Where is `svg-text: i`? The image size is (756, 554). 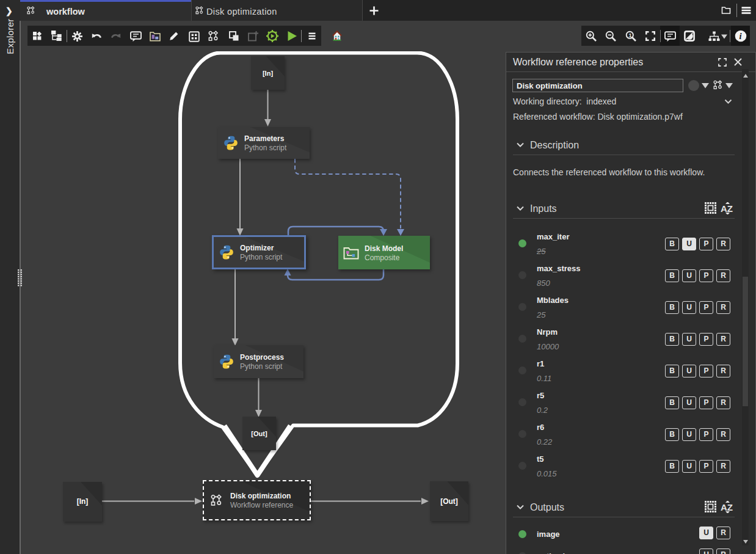 svg-text: i is located at coordinates (741, 36).